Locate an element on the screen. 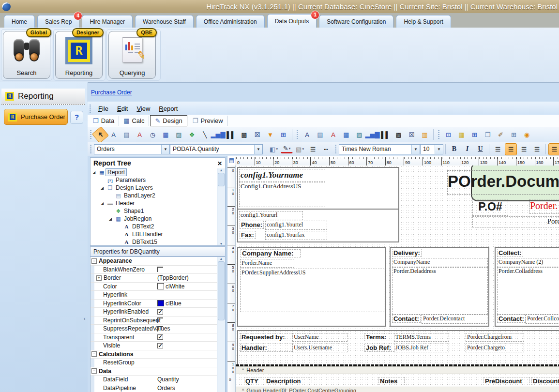 This screenshot has height=392, width=559. pagegrid-icon: ⊞ is located at coordinates (284, 135).